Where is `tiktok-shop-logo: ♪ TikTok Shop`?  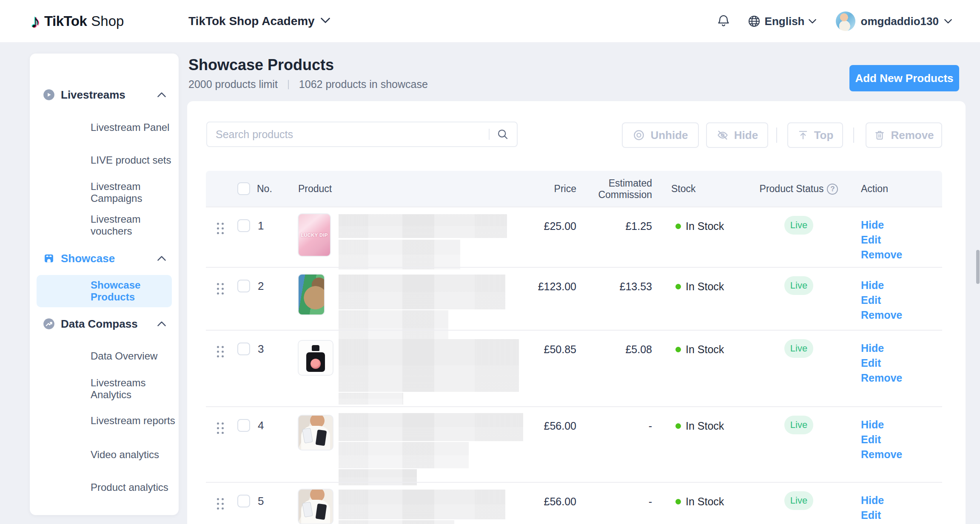 tiktok-shop-logo: ♪ TikTok Shop is located at coordinates (77, 21).